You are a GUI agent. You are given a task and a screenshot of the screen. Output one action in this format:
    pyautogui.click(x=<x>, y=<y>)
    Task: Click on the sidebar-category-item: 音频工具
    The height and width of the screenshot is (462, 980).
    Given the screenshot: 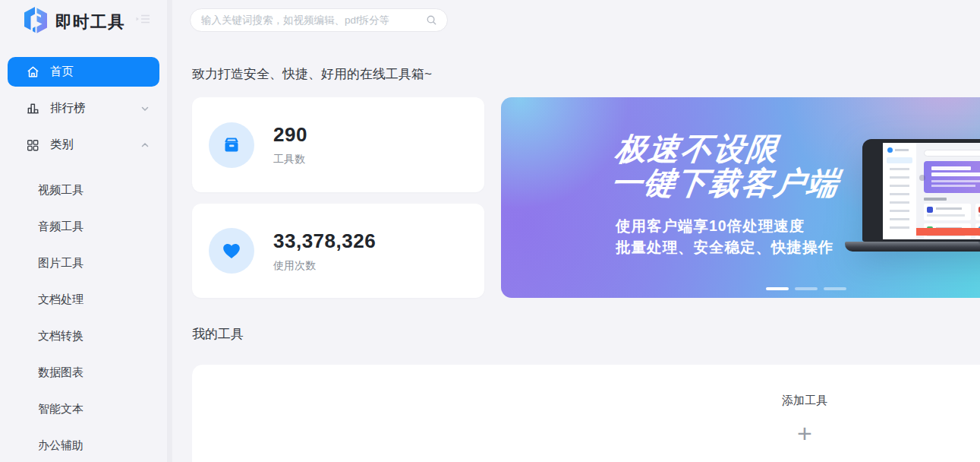 What is the action you would take?
    pyautogui.click(x=84, y=226)
    